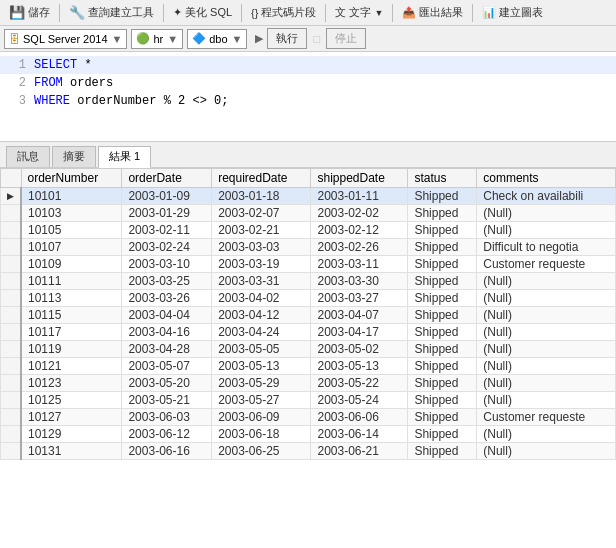 Image resolution: width=616 pixels, height=548 pixels. Describe the element at coordinates (308, 366) in the screenshot. I see `table-row: 101212003-05-072003-05-132003-05-13Shipp…` at that location.